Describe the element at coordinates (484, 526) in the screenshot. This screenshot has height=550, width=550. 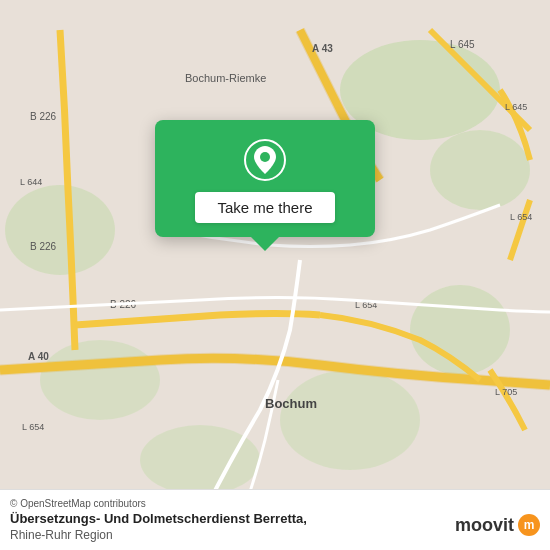
I see `moovit-wordmark: moovit` at that location.